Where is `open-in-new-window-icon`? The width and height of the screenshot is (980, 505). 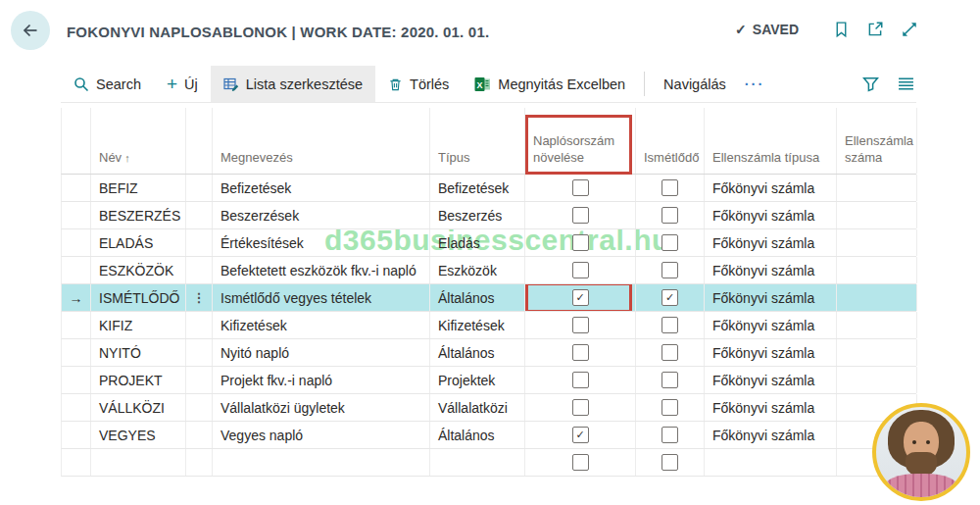 open-in-new-window-icon is located at coordinates (875, 29).